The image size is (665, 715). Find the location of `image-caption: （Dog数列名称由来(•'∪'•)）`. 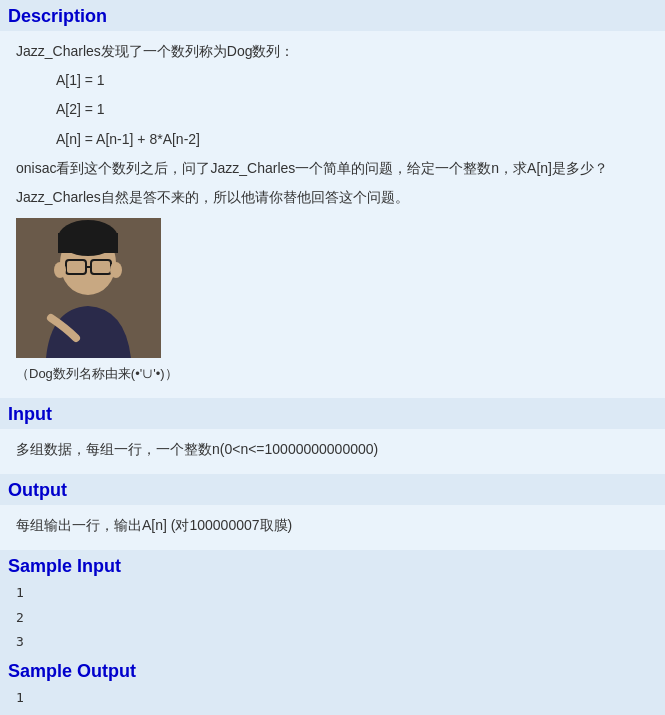

image-caption: （Dog数列名称由来(•'∪'•)） is located at coordinates (332, 374).